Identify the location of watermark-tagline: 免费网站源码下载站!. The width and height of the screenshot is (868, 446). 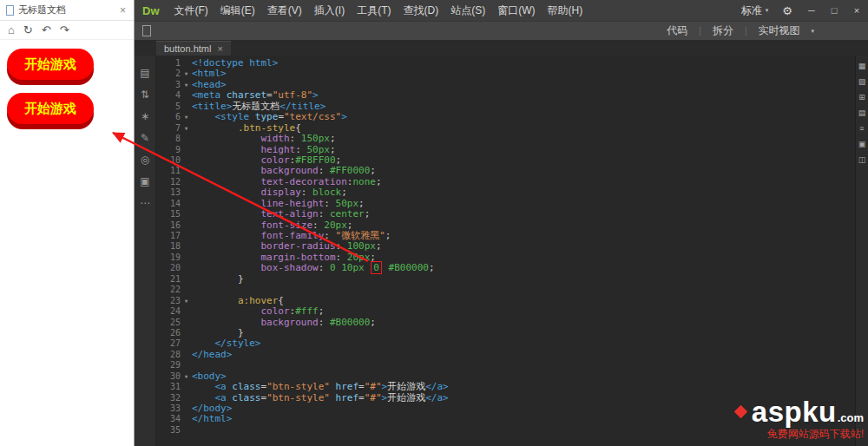
(800, 434).